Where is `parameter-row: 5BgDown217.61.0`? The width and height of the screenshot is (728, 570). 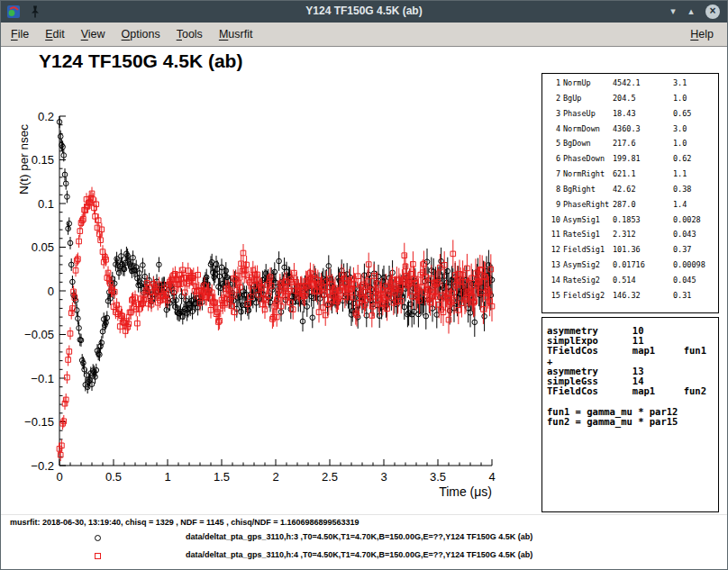 parameter-row: 5BgDown217.61.0 is located at coordinates (632, 146).